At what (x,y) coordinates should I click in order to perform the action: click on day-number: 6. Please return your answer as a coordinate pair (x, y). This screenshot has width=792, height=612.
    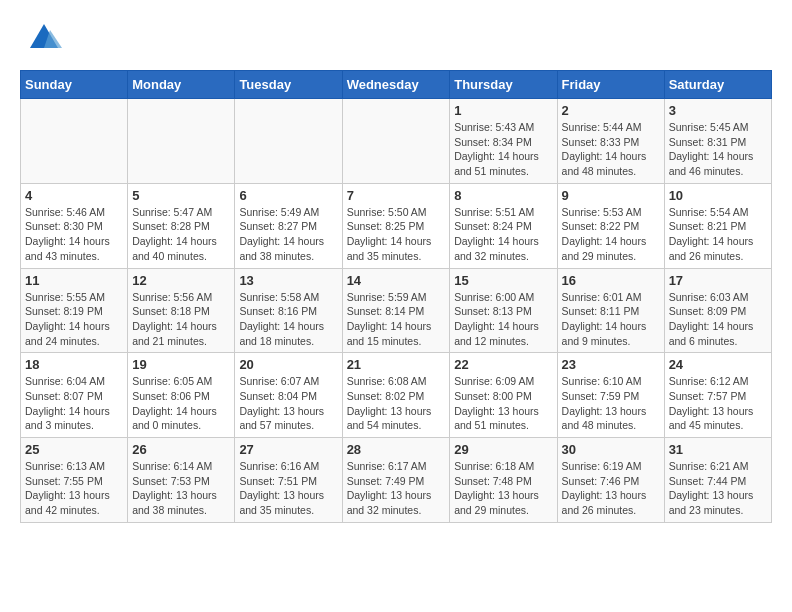
    Looking at the image, I should click on (288, 196).